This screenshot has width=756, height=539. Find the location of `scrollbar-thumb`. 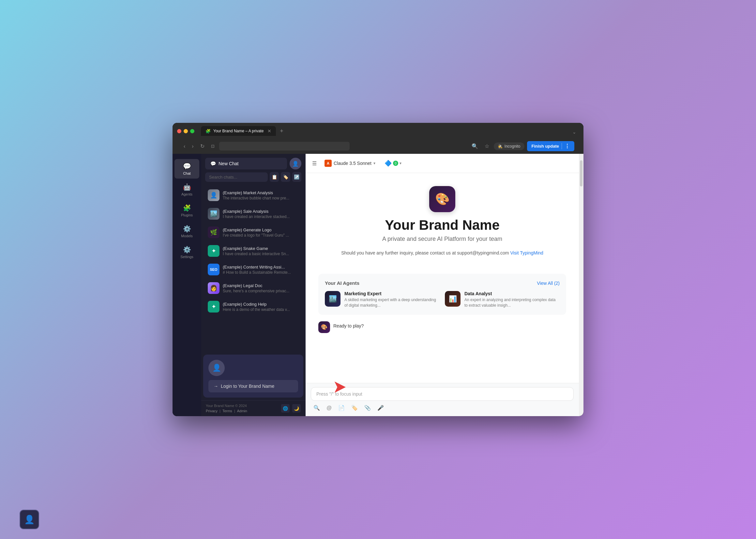

scrollbar-thumb is located at coordinates (581, 173).